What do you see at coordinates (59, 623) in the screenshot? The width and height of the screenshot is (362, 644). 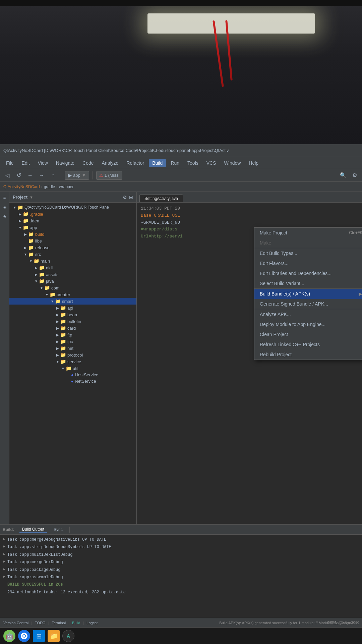 I see `terminal-label: Terminal` at bounding box center [59, 623].